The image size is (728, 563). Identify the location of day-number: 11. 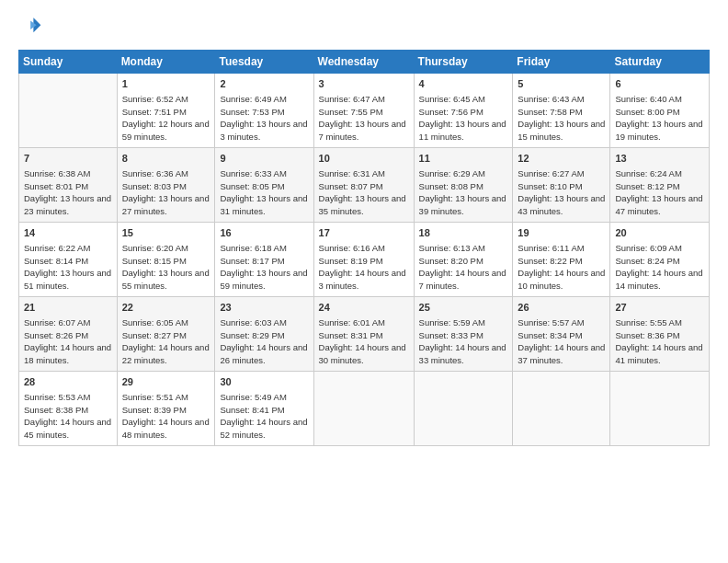
(463, 159).